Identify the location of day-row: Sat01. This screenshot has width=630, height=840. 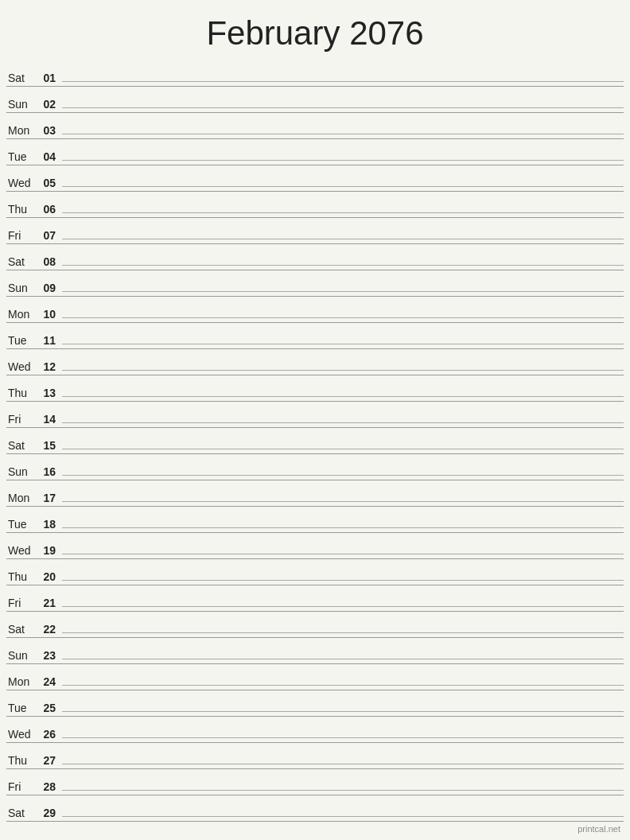
(315, 73).